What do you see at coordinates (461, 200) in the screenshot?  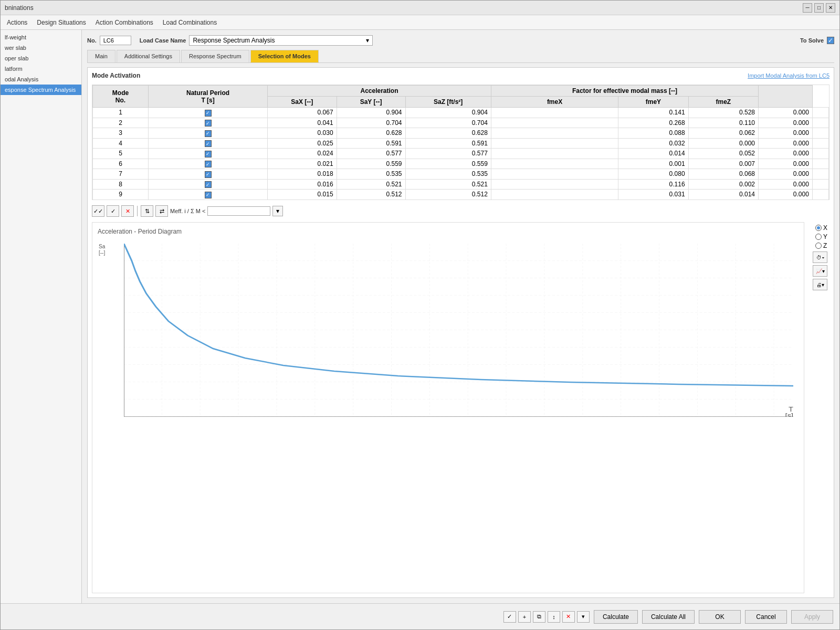 I see `table-row: 10✓0.0140.5080.5080.0000.0000.000` at bounding box center [461, 200].